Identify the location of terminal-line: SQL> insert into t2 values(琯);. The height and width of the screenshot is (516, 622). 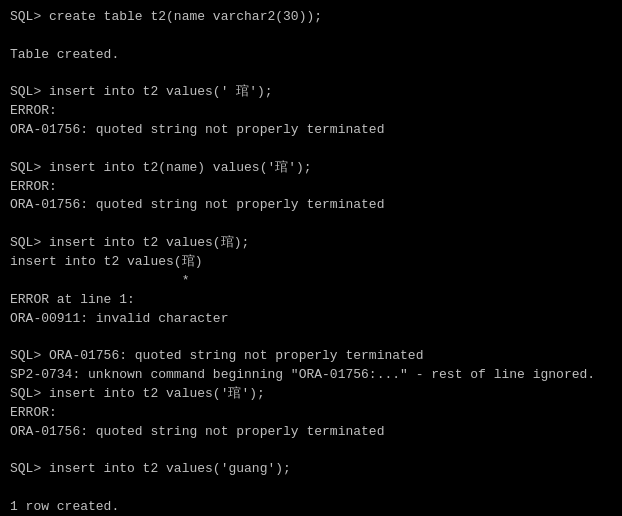
(311, 244).